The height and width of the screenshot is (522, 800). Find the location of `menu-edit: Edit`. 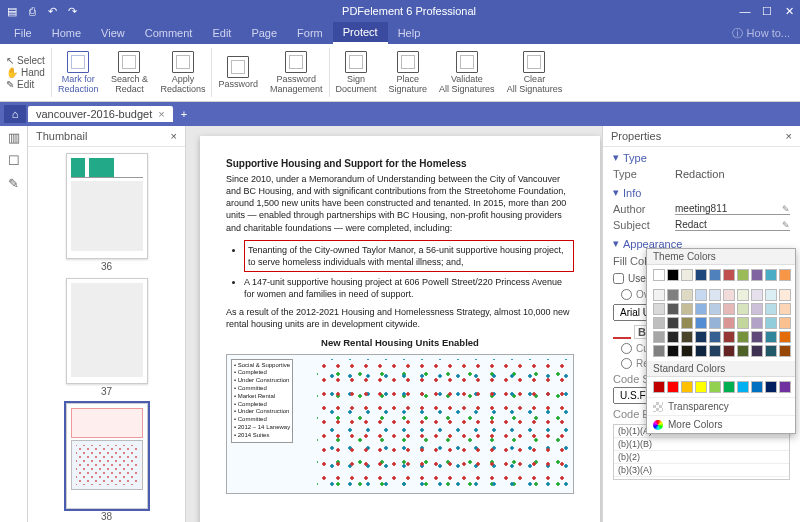

menu-edit: Edit is located at coordinates (222, 33).